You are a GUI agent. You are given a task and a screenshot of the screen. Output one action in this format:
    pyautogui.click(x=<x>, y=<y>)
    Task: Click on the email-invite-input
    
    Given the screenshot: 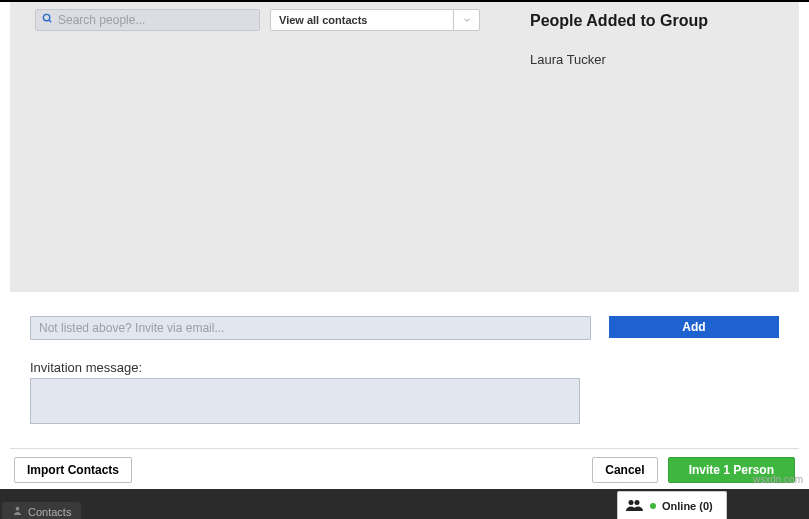 What is the action you would take?
    pyautogui.click(x=310, y=328)
    